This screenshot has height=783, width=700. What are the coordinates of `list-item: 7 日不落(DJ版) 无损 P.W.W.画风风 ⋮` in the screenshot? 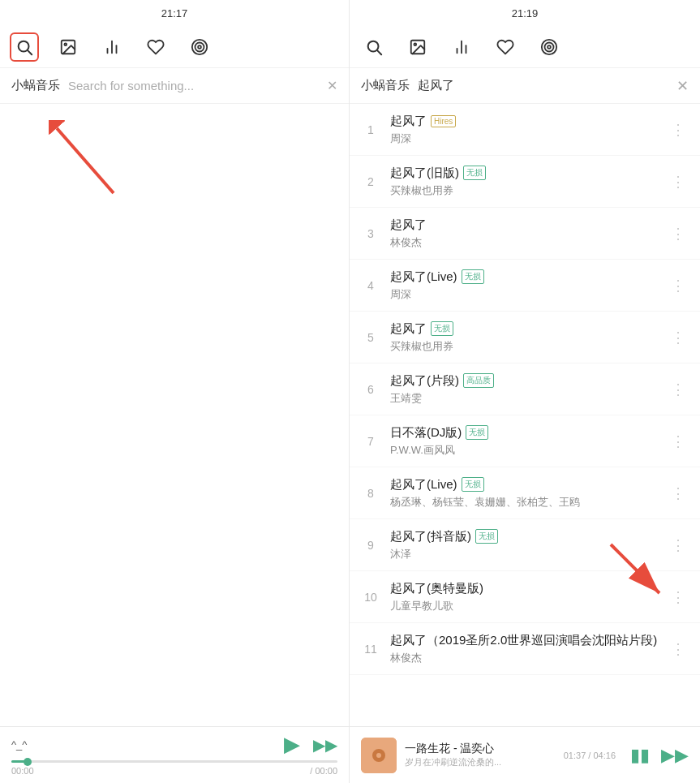 It's located at (525, 441).